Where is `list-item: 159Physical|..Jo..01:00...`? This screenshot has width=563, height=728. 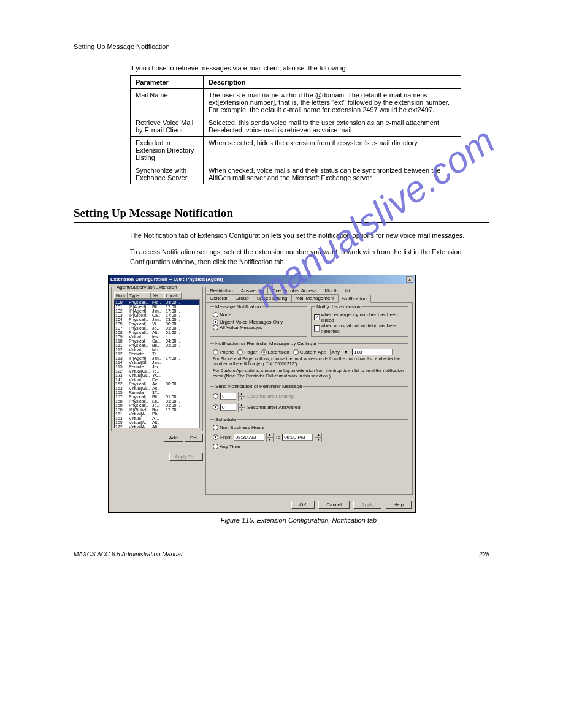 list-item: 159Physical|..Jo..01:00... is located at coordinates (157, 406).